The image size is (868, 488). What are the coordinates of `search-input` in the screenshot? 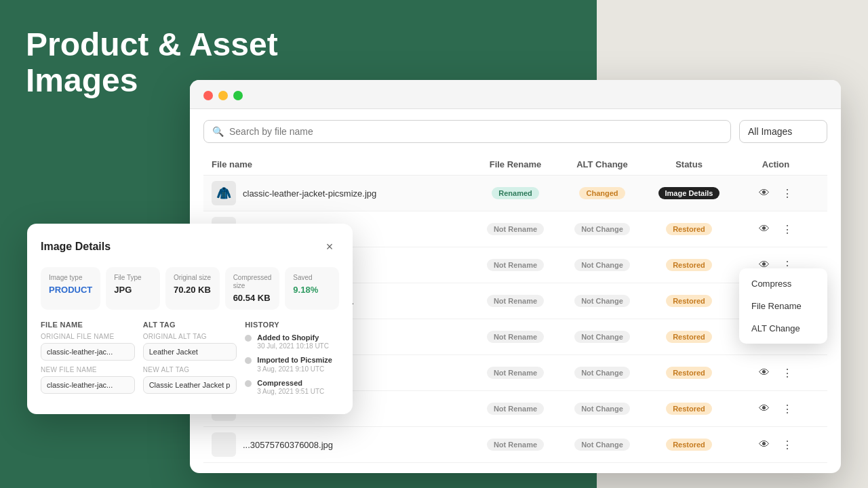 It's located at (476, 131).